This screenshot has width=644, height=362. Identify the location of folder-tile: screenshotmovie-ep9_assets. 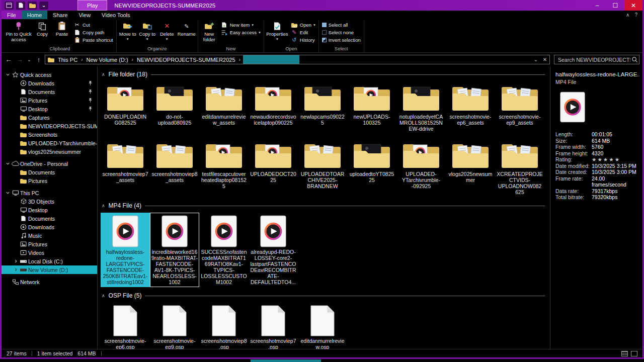
(520, 108).